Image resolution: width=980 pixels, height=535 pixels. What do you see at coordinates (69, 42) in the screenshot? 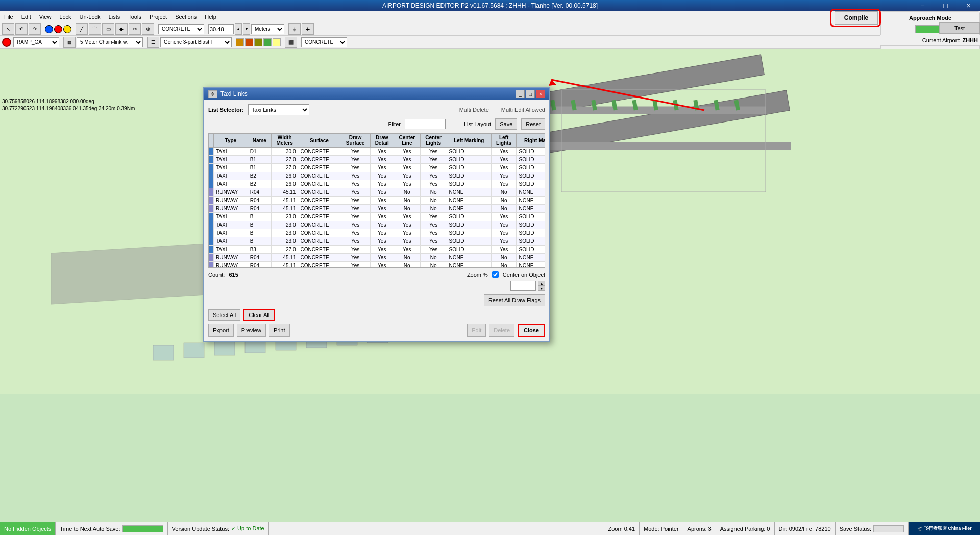
I see `grid-btn: ▦` at bounding box center [69, 42].